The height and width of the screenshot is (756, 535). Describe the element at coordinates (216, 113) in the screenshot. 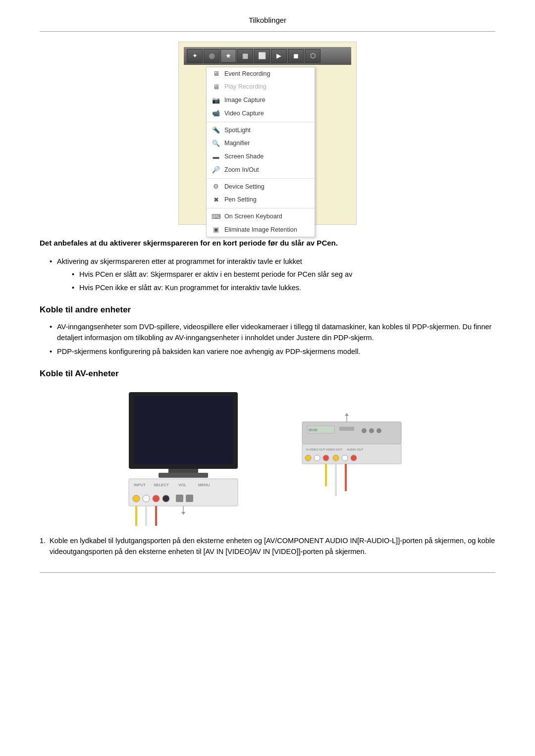

I see `video-capture-icon: 📹` at that location.